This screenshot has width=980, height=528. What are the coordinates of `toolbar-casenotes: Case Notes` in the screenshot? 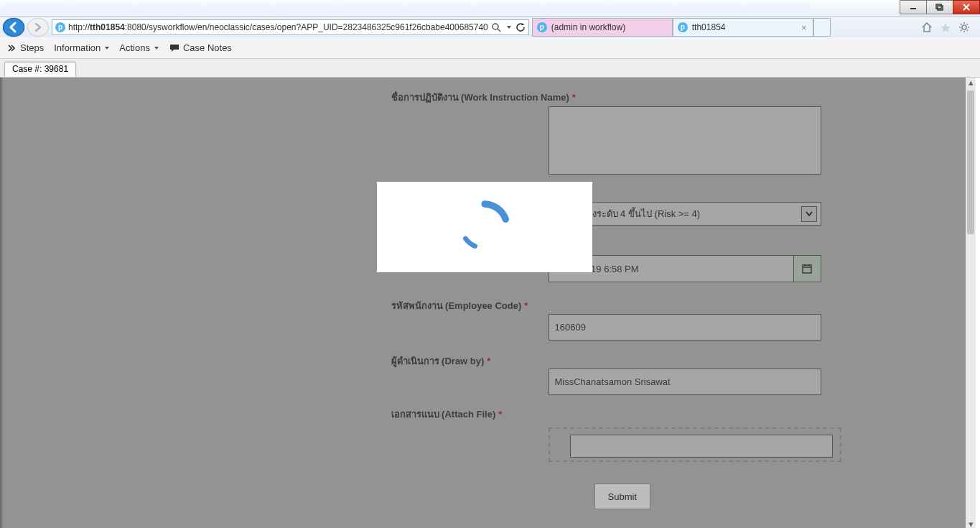 It's located at (200, 47).